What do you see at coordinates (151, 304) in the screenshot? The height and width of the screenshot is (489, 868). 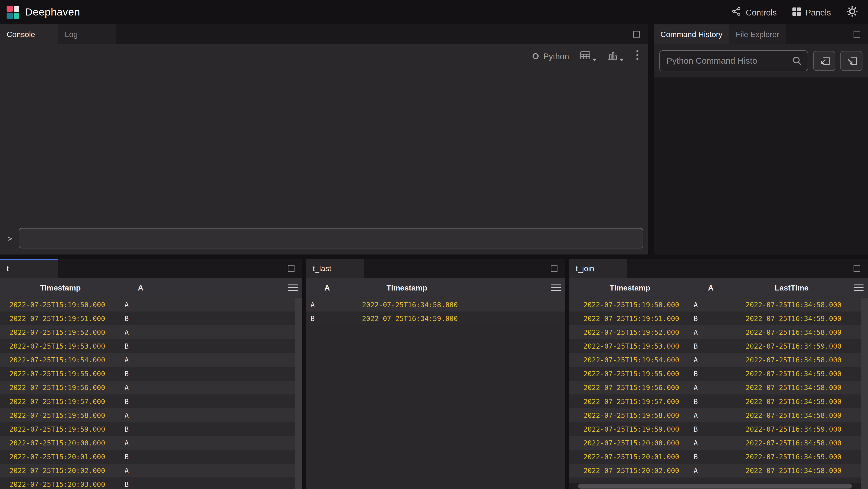 I see `table-row: 2022-07-25T15:19:50.000A` at bounding box center [151, 304].